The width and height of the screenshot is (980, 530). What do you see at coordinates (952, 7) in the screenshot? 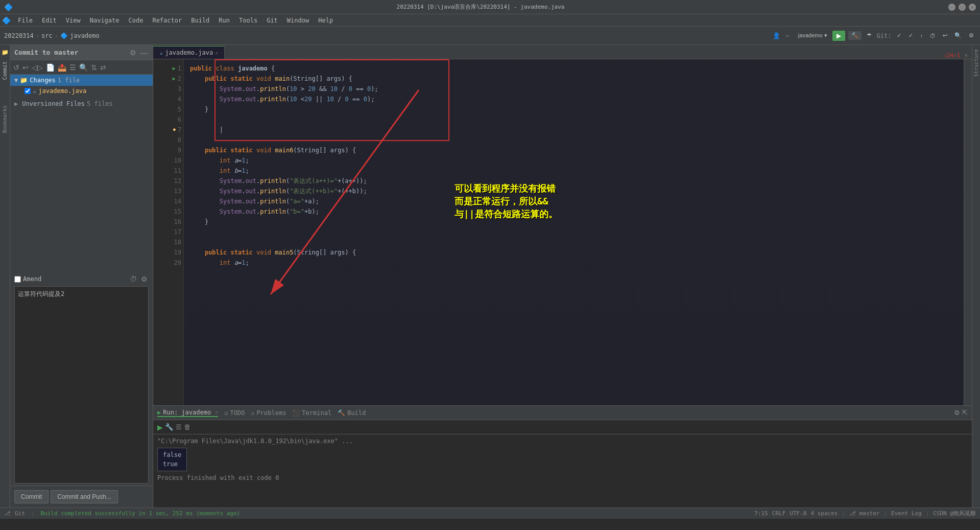
I see `minimize-button: —` at bounding box center [952, 7].